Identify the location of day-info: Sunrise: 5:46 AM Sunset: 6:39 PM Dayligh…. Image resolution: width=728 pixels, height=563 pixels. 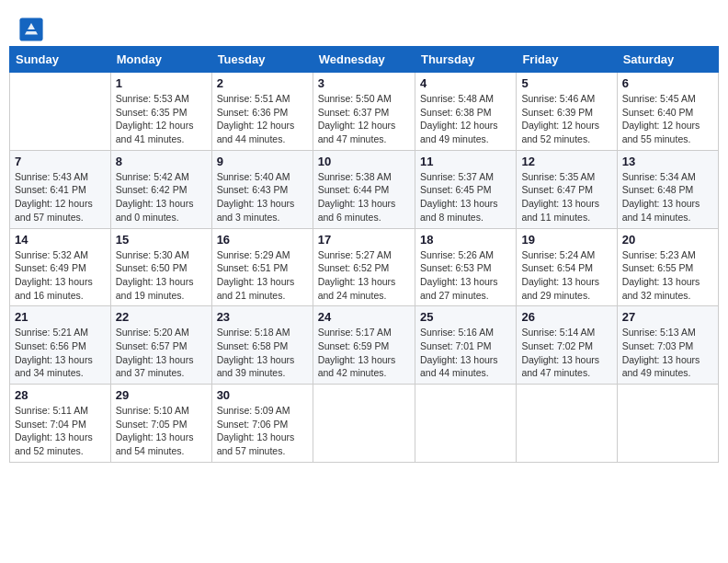
(566, 120).